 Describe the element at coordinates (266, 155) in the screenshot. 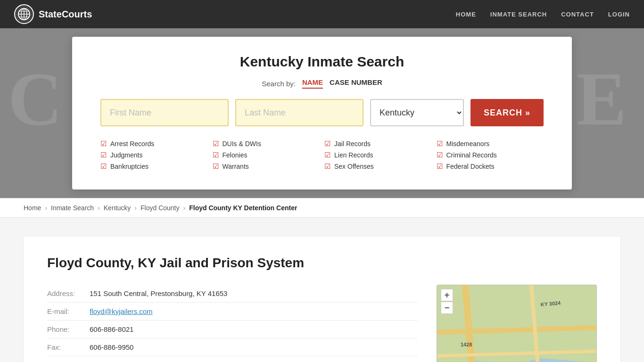

I see `checkbox-col-2: ☑ DUIs & DWIs ☑ Felonies ☑ Warrants` at that location.